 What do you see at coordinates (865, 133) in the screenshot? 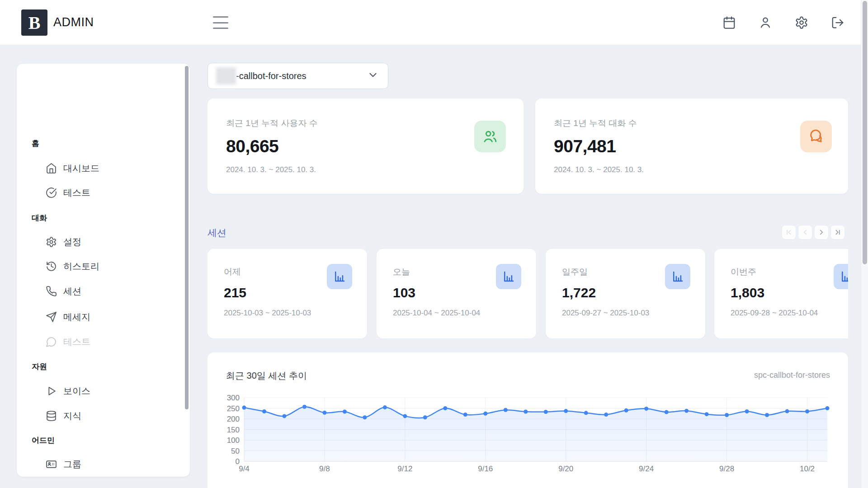
I see `page-scrollbar-thumb` at bounding box center [865, 133].